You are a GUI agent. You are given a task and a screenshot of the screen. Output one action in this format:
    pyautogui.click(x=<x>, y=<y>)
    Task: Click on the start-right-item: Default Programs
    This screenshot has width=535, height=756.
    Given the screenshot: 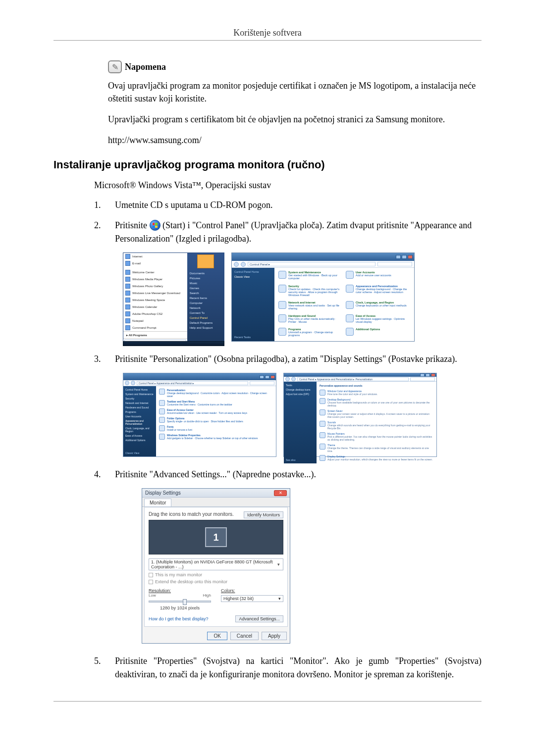 What is the action you would take?
    pyautogui.click(x=206, y=323)
    